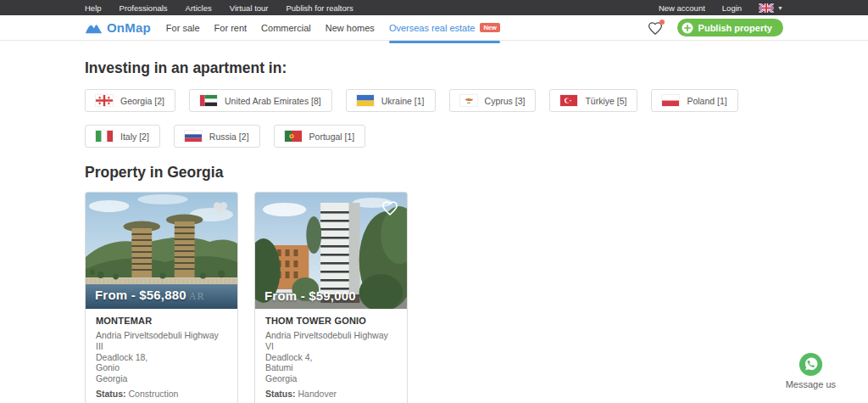 Image resolution: width=868 pixels, height=403 pixels. Describe the element at coordinates (193, 136) in the screenshot. I see `russia-flag-icon` at that location.